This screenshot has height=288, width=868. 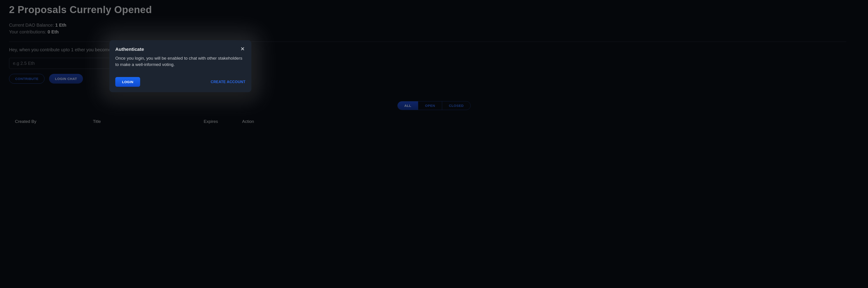 What do you see at coordinates (434, 121) in the screenshot?
I see `proposals-table-header: Created By Title Expires Action` at bounding box center [434, 121].